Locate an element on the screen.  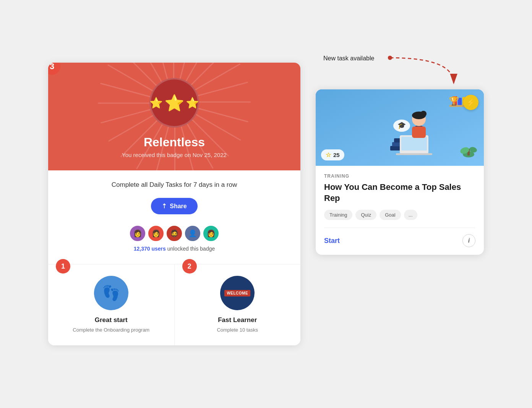
rating-value: 25 is located at coordinates (336, 155).